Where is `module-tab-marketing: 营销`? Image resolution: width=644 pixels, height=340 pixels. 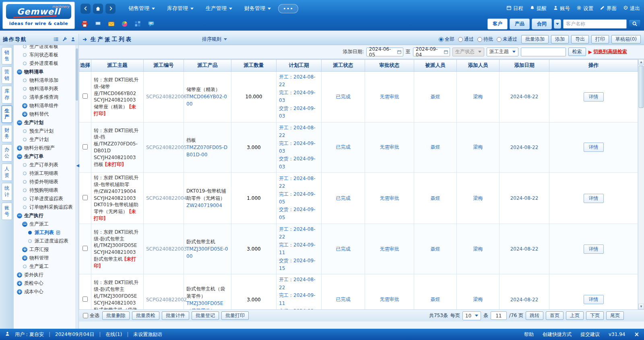
module-tab-marketing: 营销 is located at coordinates (7, 75).